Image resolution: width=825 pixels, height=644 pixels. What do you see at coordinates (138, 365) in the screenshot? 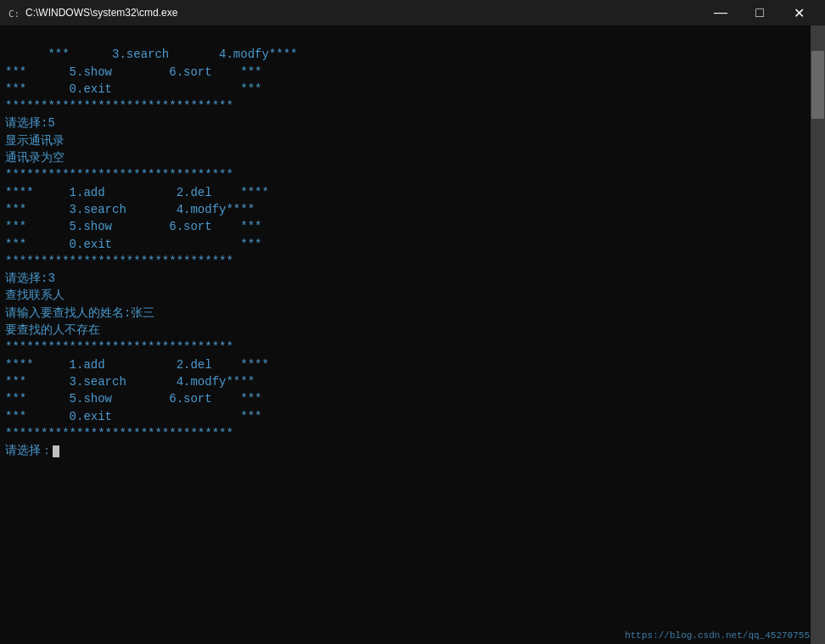
I see `line-19: **** 1.add 2.del ****` at bounding box center [138, 365].